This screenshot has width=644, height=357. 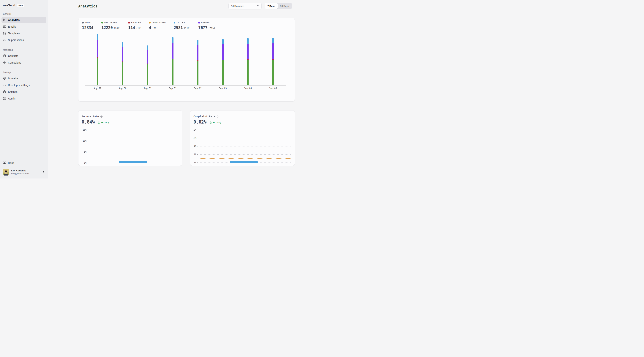 I want to click on rate-bar, so click(x=133, y=162).